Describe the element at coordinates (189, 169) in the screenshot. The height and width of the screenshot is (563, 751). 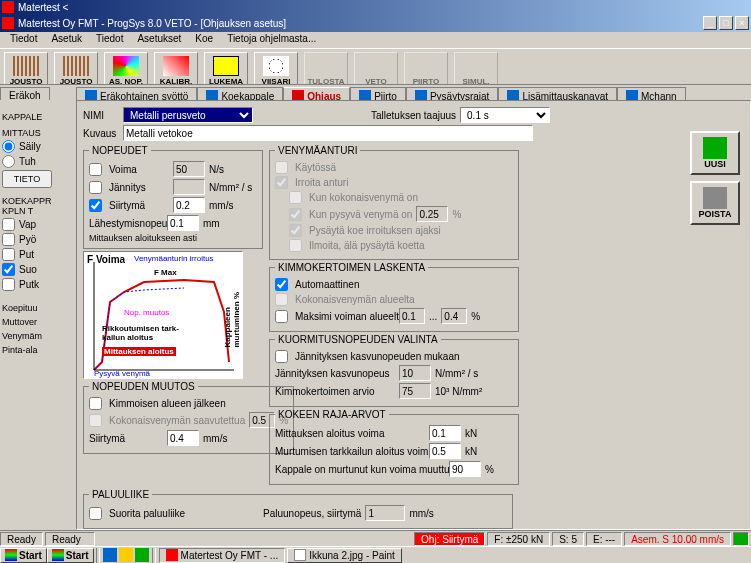
I see `voima-input` at that location.